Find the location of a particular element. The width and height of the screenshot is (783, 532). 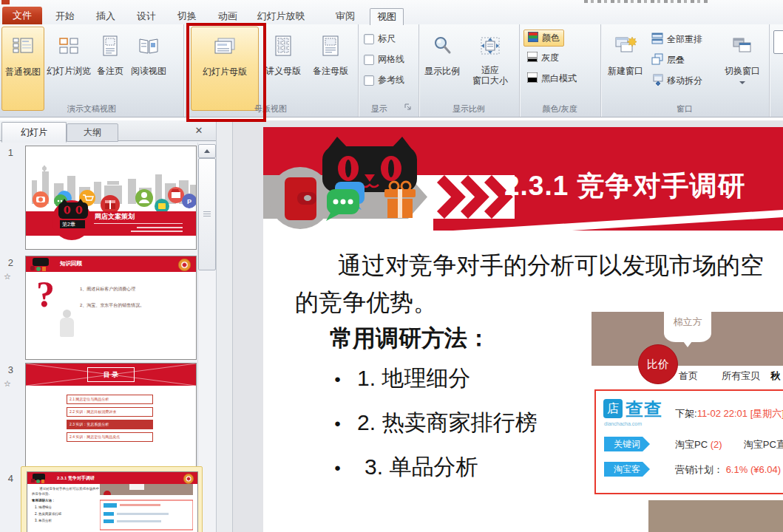

grayscale-button: 灰度 is located at coordinates (543, 58).